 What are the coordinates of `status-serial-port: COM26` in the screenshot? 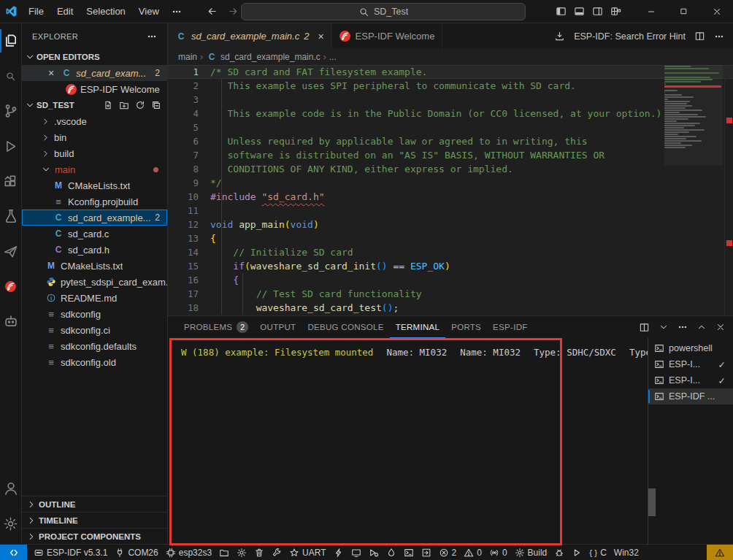 It's located at (136, 552).